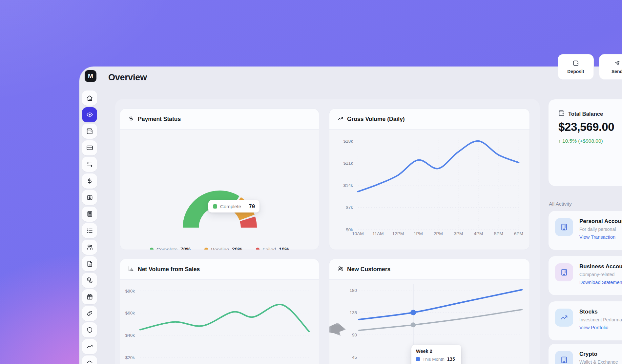 The height and width of the screenshot is (364, 622). Describe the element at coordinates (220, 322) in the screenshot. I see `net-volume-line-chart: $80k$60k$40k$20k` at that location.